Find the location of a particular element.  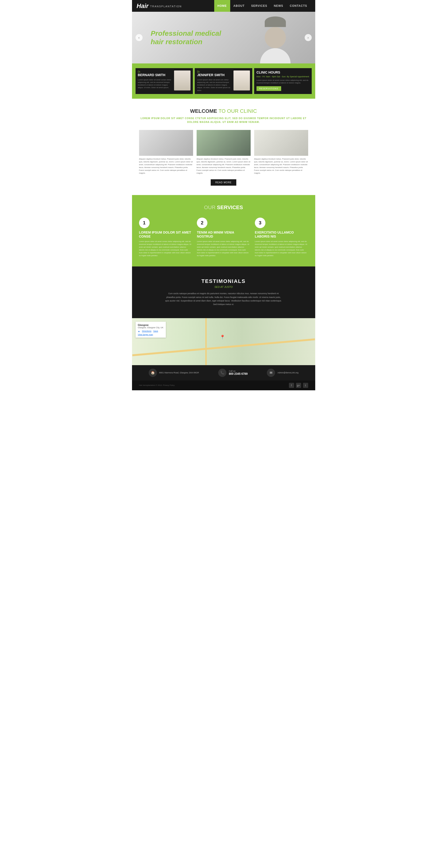

welcome-grid: Aliquam dapibus tincidunt metus. Praesen… is located at coordinates (224, 152).